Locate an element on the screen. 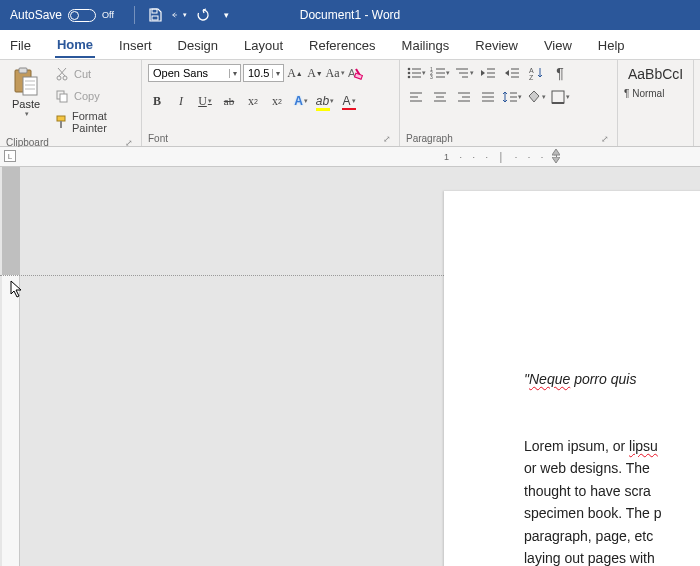  superscript-button: x2 is located at coordinates (277, 101).